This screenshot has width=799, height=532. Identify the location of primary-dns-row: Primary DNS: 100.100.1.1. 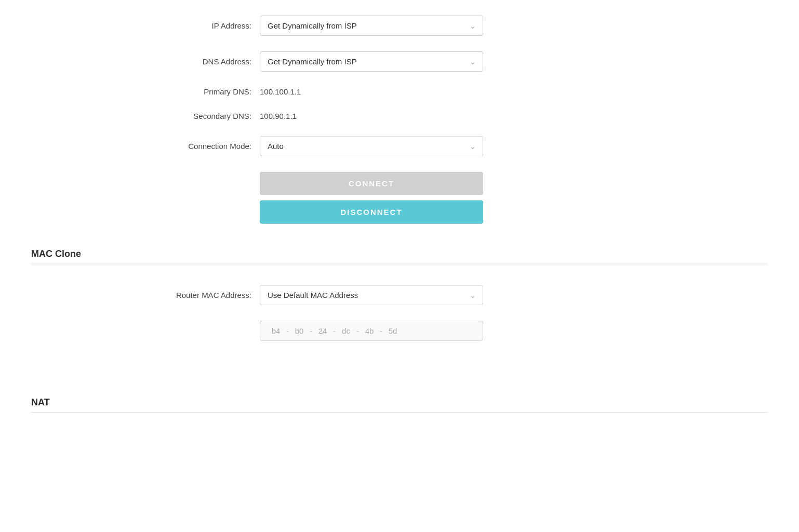
(400, 91).